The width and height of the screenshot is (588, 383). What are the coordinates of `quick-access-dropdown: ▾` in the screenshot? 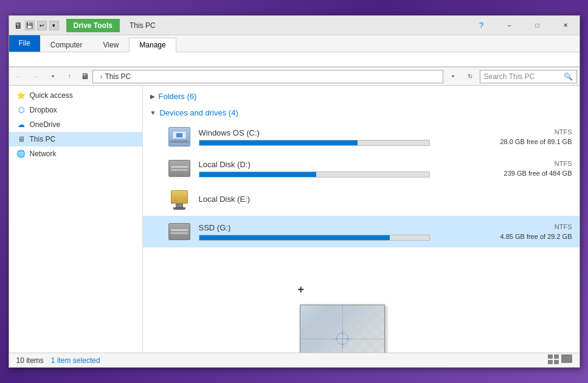 It's located at (54, 26).